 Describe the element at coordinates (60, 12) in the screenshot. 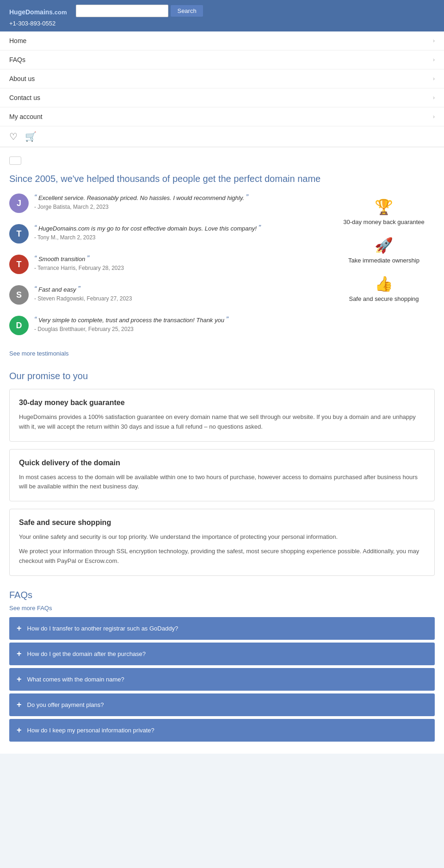

I see `logo-suffix: .com` at that location.